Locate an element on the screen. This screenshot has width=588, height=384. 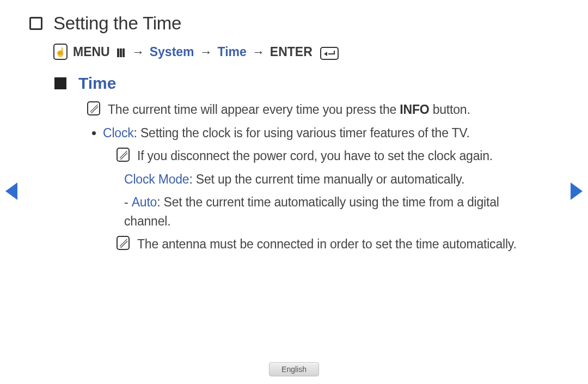
menu-grid-icon is located at coordinates (121, 53).